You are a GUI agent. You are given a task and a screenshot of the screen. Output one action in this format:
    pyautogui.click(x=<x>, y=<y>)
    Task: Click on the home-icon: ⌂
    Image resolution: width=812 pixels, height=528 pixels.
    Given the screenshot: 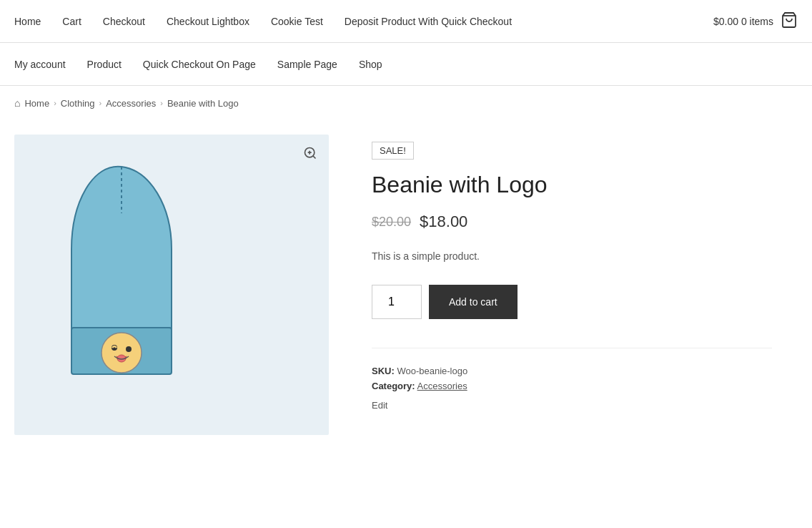 What is the action you would take?
    pyautogui.click(x=17, y=103)
    